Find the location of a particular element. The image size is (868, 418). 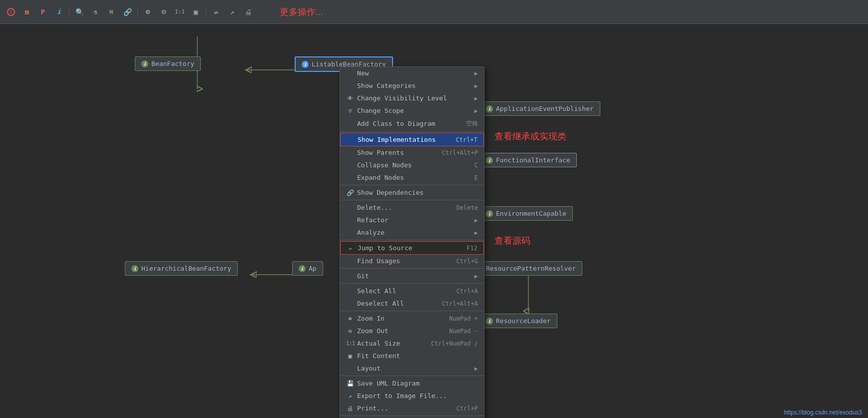

menu-show-categories-label: Show Categories is located at coordinates (387, 86).